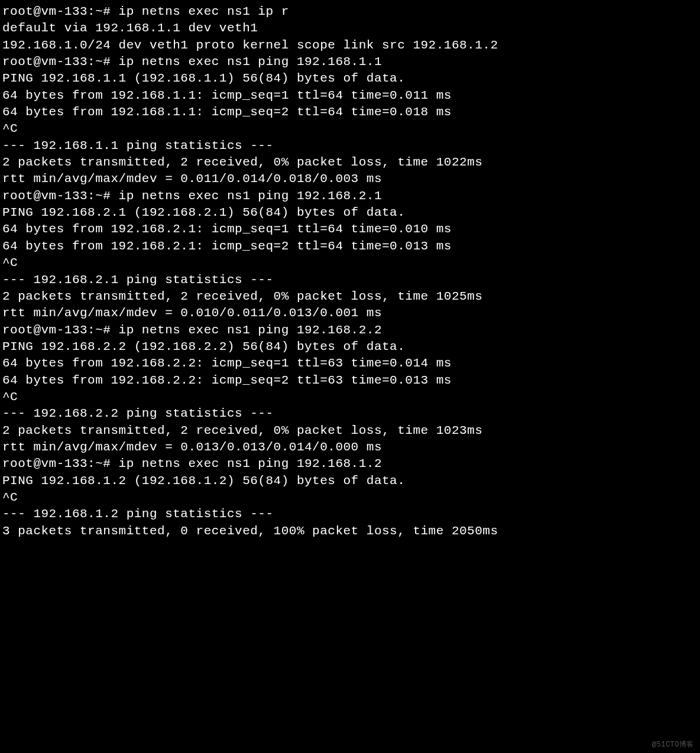  I want to click on terminal-line: 64 bytes from 192.168.1.1: icmp_seq=2 tt…, so click(350, 112).